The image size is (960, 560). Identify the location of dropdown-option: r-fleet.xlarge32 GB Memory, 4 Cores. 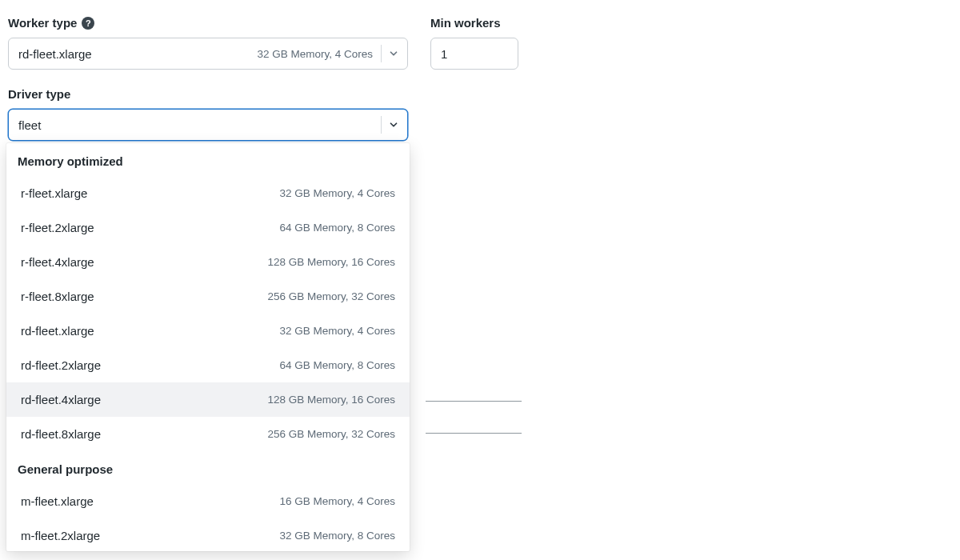
(208, 194).